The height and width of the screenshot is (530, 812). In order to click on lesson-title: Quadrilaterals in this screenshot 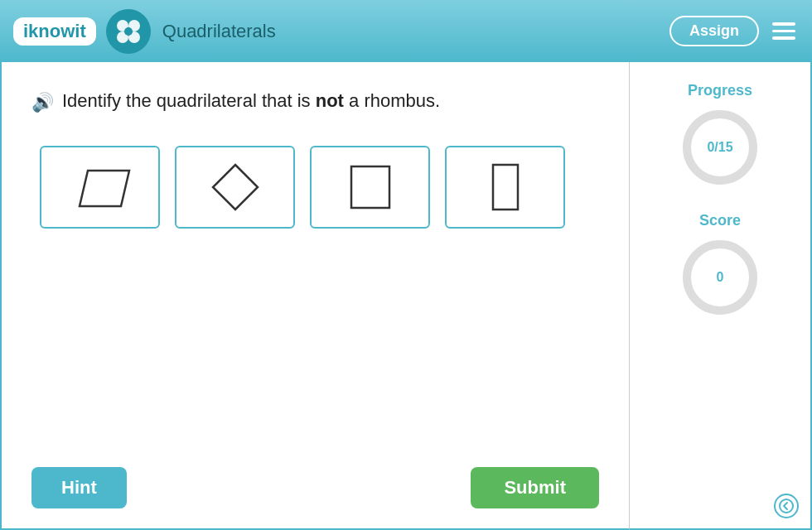, I will do `click(219, 31)`.